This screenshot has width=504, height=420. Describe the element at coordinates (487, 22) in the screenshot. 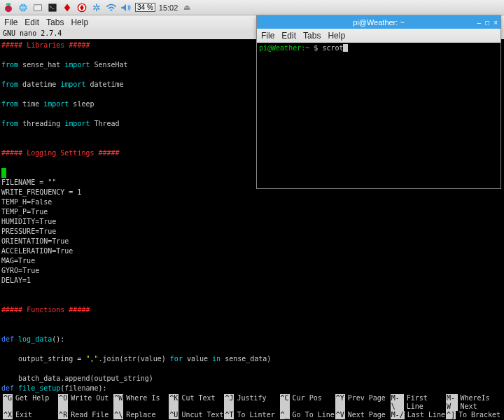

I see `maximize-icon: □` at that location.